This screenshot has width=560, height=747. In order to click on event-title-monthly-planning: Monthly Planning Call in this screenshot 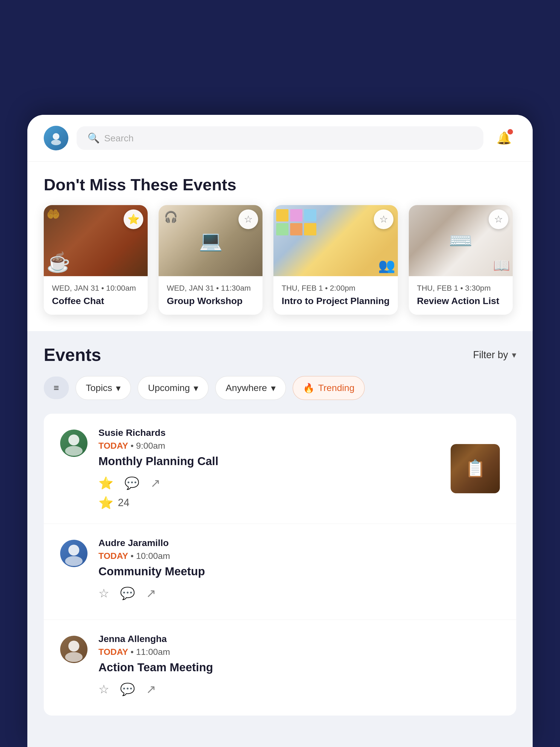, I will do `click(269, 461)`.